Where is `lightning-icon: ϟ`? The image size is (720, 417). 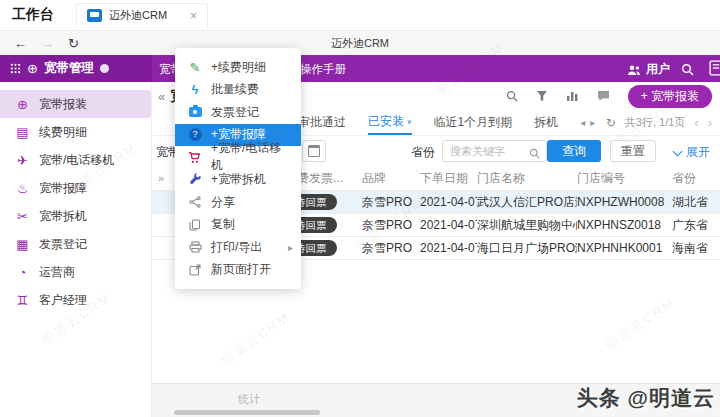 lightning-icon: ϟ is located at coordinates (195, 90).